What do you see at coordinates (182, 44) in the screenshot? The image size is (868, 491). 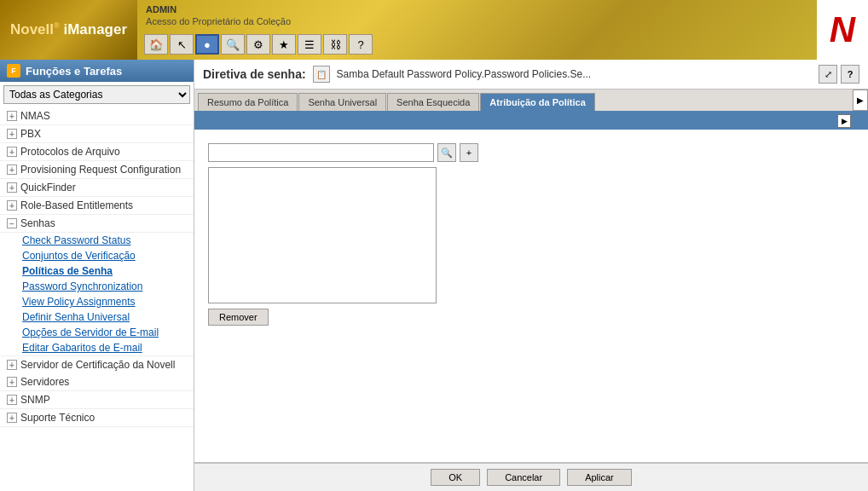 I see `toolbar-cursor: ↖` at bounding box center [182, 44].